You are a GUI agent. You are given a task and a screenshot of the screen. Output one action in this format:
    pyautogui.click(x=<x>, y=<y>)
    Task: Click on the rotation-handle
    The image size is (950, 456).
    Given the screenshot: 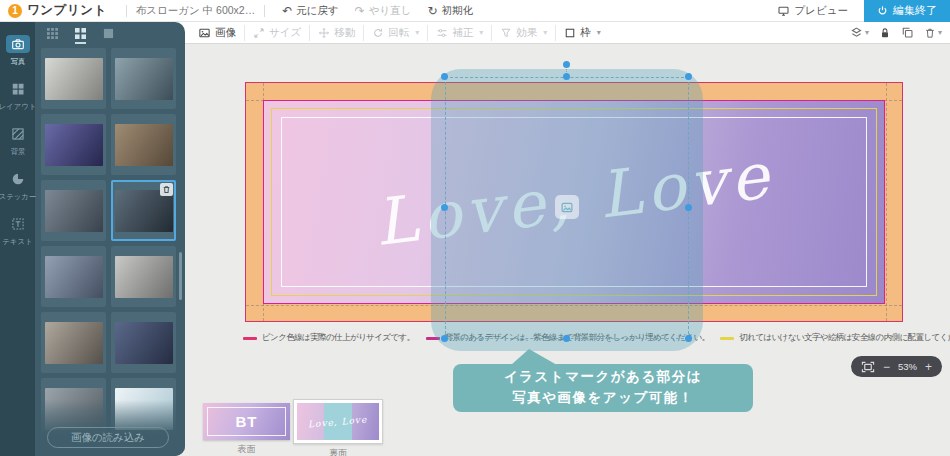 What is the action you would take?
    pyautogui.click(x=566, y=64)
    